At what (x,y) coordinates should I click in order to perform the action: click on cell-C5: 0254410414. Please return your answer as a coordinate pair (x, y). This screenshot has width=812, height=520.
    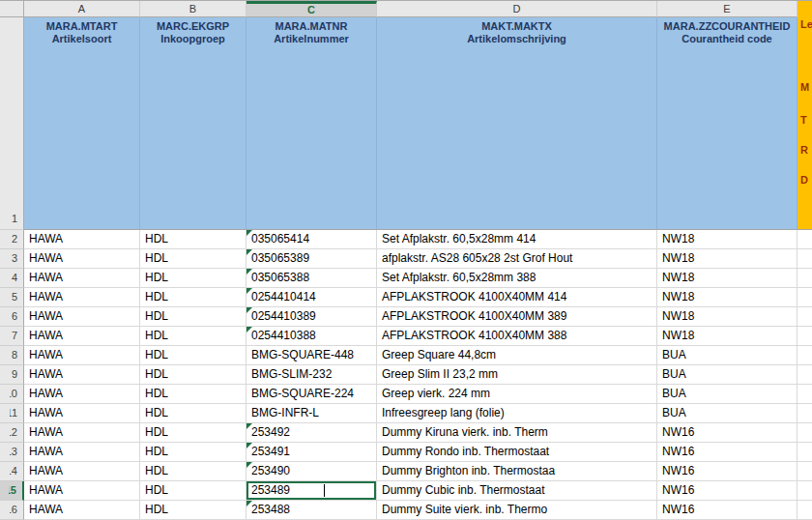
    Looking at the image, I should click on (311, 298).